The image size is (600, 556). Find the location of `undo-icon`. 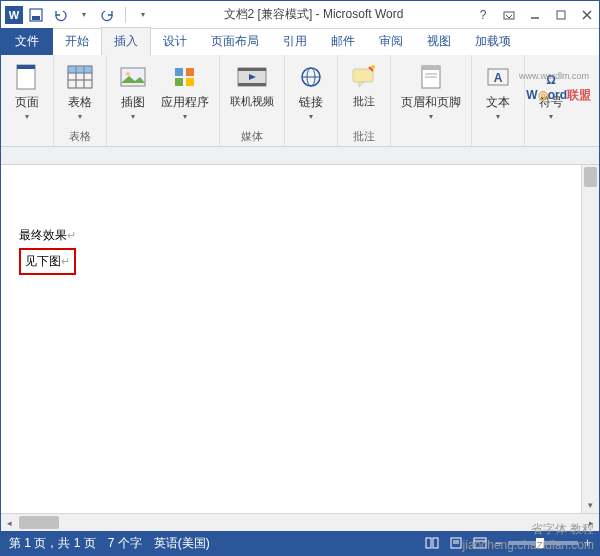

undo-icon is located at coordinates (60, 15).